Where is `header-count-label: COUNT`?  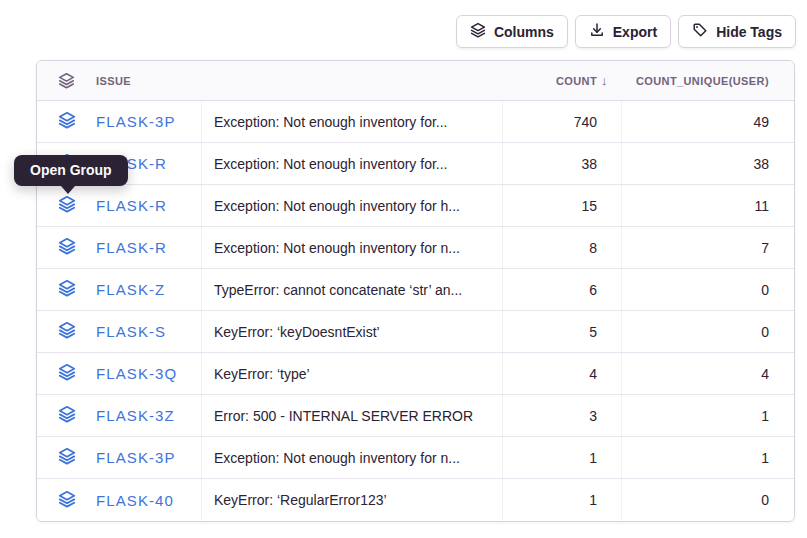 header-count-label: COUNT is located at coordinates (576, 81).